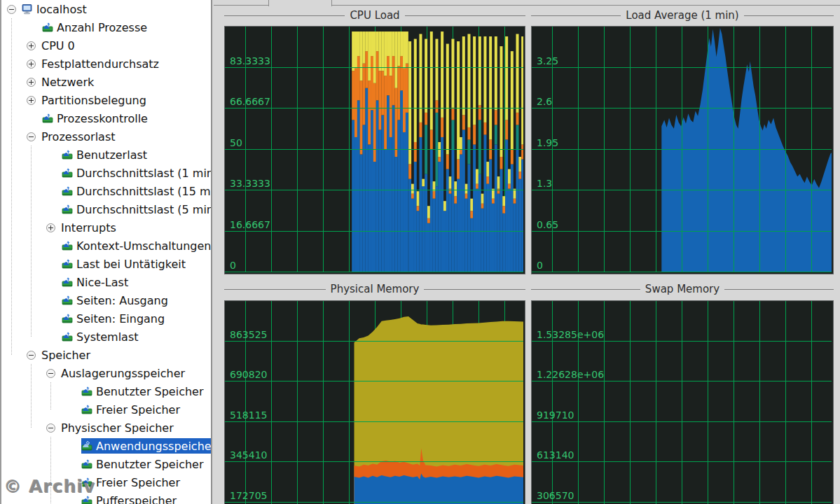  Describe the element at coordinates (136, 282) in the screenshot. I see `tree-item-content: Nice-Last` at that location.